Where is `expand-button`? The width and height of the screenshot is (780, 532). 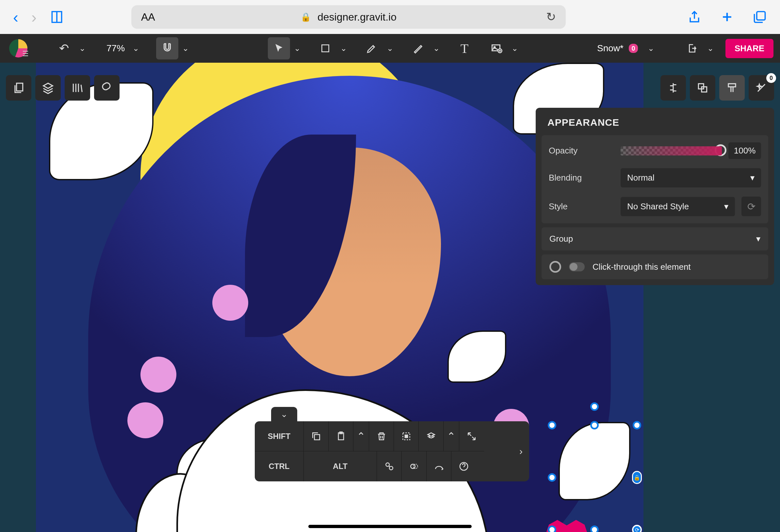
expand-button is located at coordinates (472, 436).